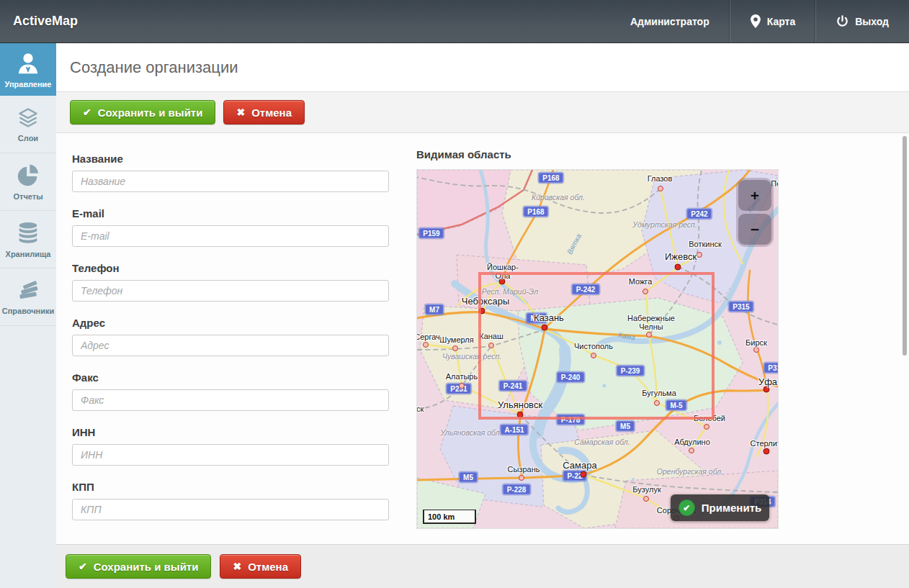 The image size is (909, 588). Describe the element at coordinates (28, 182) in the screenshot. I see `sidebar-item-reports: Отчеты` at that location.